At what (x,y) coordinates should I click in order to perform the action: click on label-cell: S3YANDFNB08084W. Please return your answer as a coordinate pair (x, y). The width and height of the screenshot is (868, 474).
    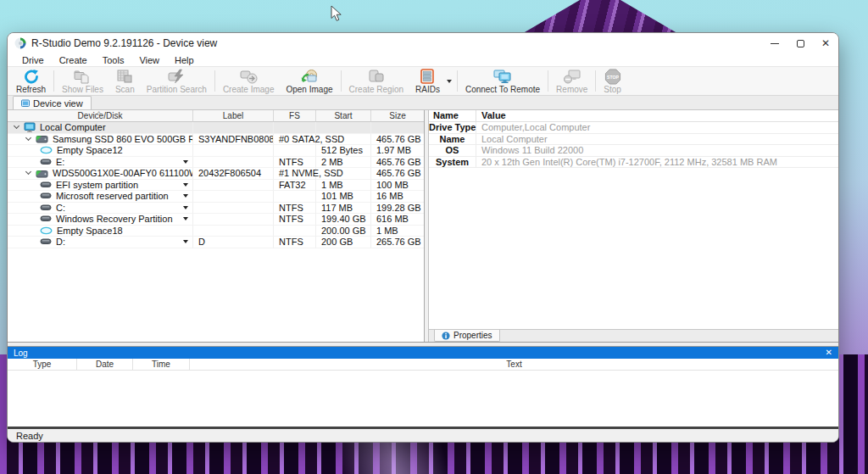
    Looking at the image, I should click on (234, 140).